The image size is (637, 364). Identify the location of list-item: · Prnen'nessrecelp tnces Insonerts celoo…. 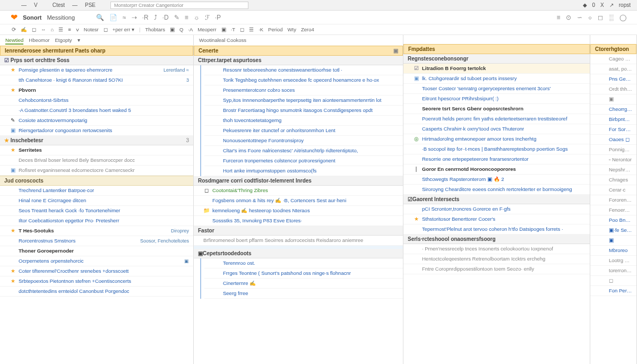
(497, 249).